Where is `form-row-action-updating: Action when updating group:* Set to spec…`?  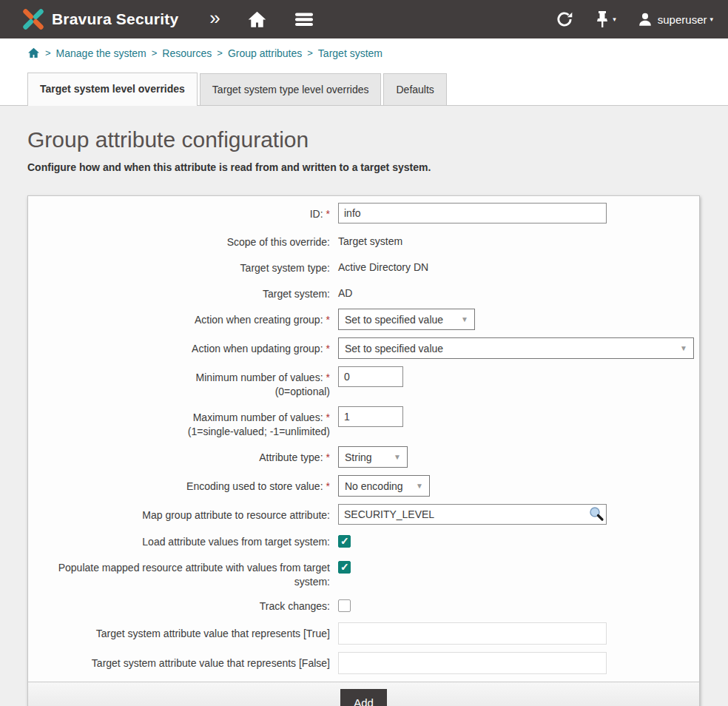
form-row-action-updating: Action when updating group:* Set to spec… is located at coordinates (364, 348).